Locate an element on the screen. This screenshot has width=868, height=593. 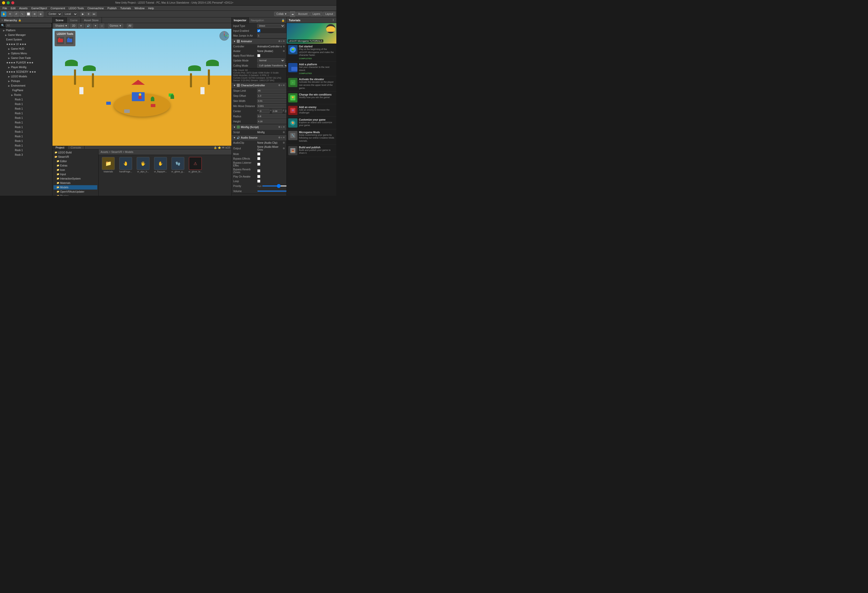
min-move-input is located at coordinates (272, 106).